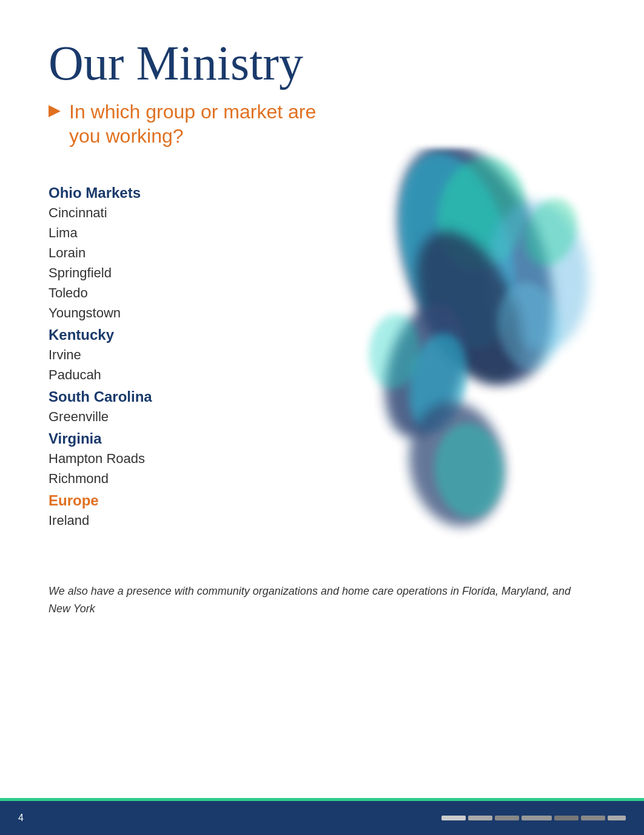 This screenshot has height=835, width=644. I want to click on list-item: Hampton Roads, so click(164, 459).